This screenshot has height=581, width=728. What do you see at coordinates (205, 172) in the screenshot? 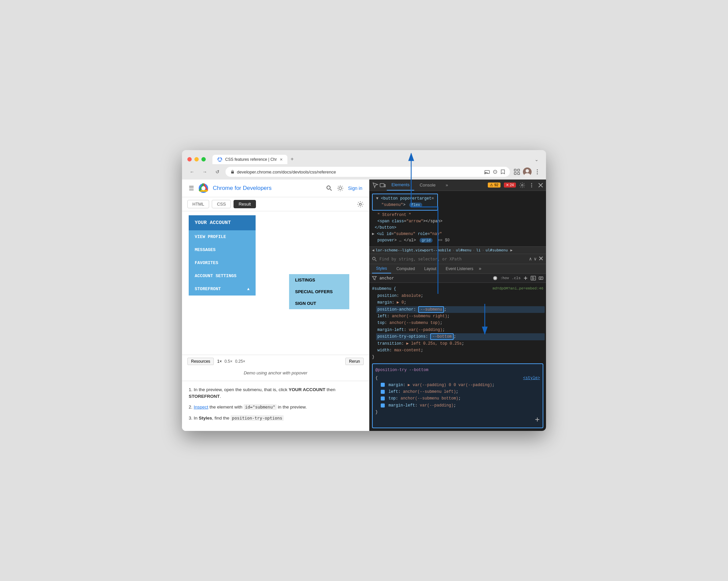
I see `forward-button: →` at bounding box center [205, 172].